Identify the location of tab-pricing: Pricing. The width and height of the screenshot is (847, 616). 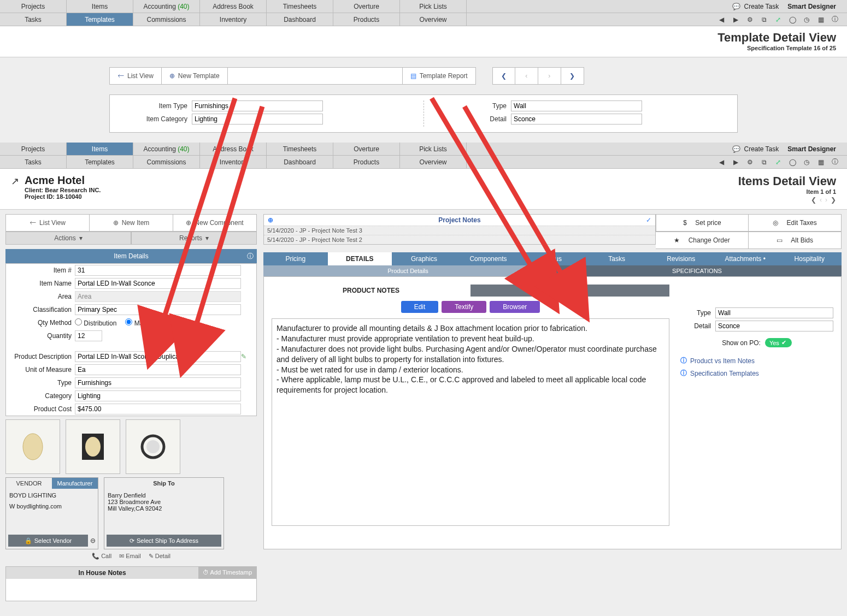
(296, 259).